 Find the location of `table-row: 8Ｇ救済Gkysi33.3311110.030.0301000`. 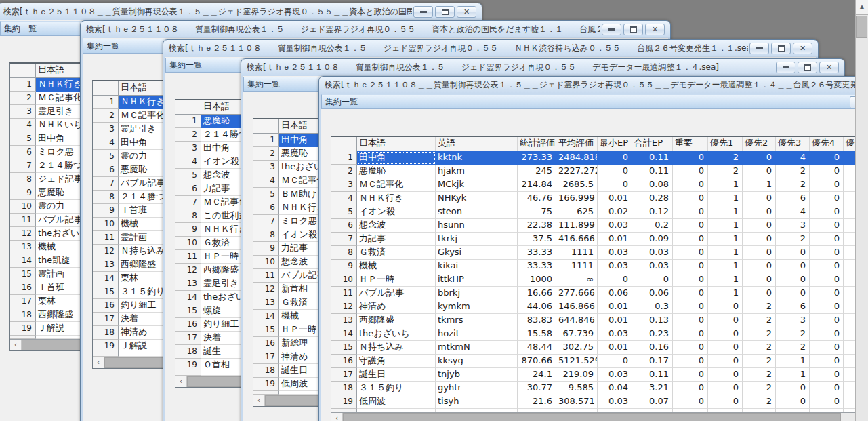

table-row: 8Ｇ救済Gkysi33.3311110.030.0301000 is located at coordinates (600, 253).